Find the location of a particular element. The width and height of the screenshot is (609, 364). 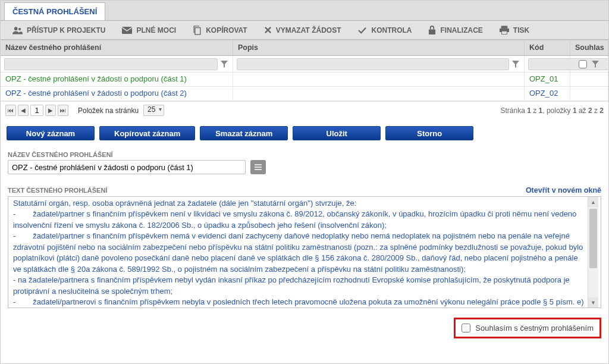

consent-checkbox is located at coordinates (466, 328).